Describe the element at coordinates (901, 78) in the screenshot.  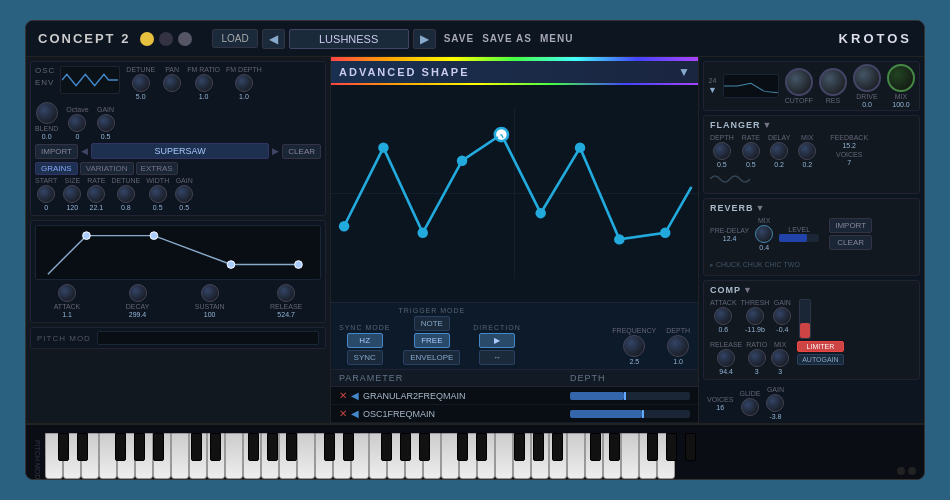
I see `filter-mix-knob` at that location.